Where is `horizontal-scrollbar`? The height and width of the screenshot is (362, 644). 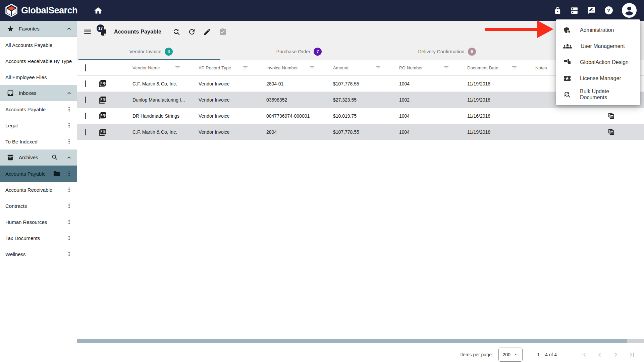 horizontal-scrollbar is located at coordinates (361, 341).